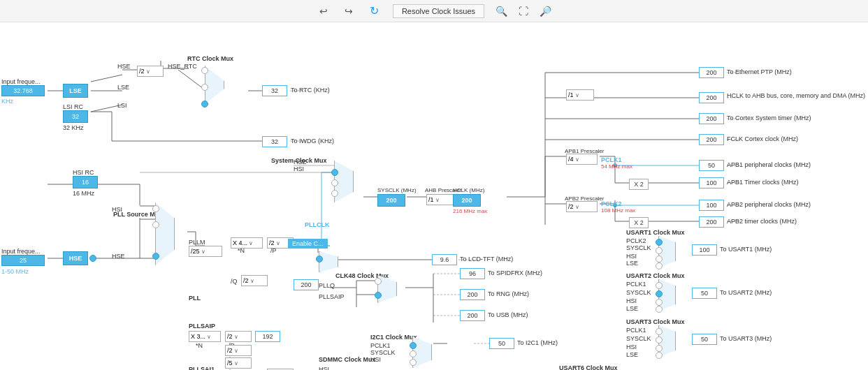 The width and height of the screenshot is (868, 370). What do you see at coordinates (380, 346) in the screenshot?
I see `pclk1-i2c-label: PCLK1` at bounding box center [380, 346].